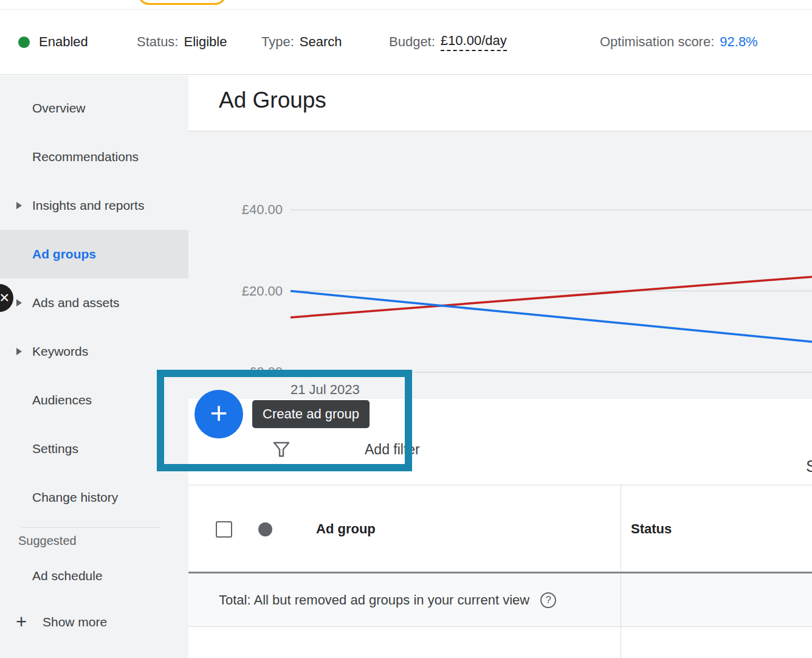 The image size is (812, 658). I want to click on sidebar-item-label: Ad schedule, so click(67, 576).